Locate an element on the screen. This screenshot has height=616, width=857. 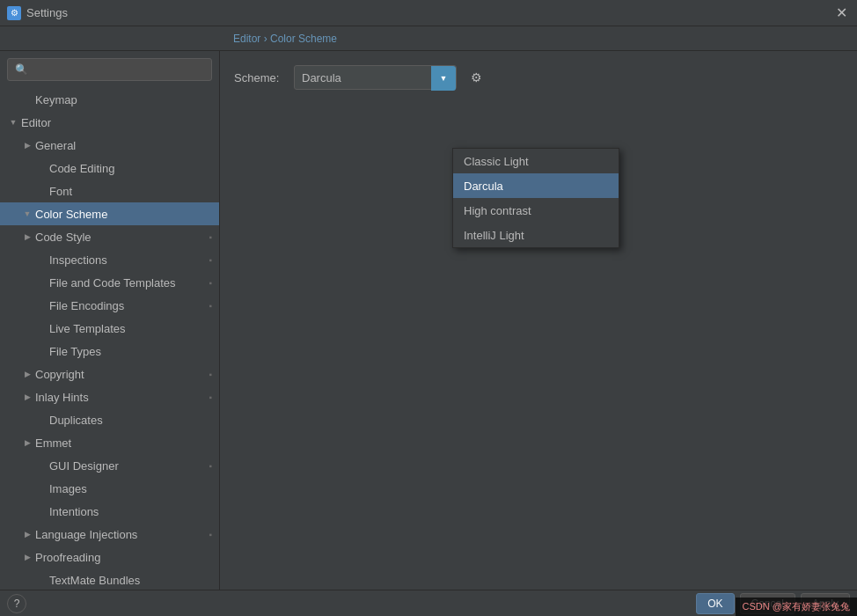
scheme-settings-button: ⚙ is located at coordinates (476, 77).